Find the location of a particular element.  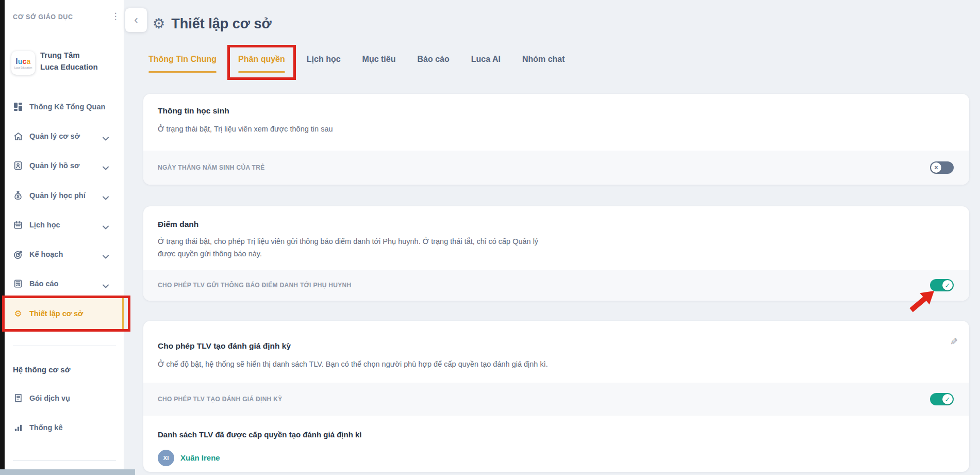

permission-row-label: CHO PHÉP TLV GỬI THÔNG BÁO ĐIỂM DANH TỚI… is located at coordinates (255, 285).